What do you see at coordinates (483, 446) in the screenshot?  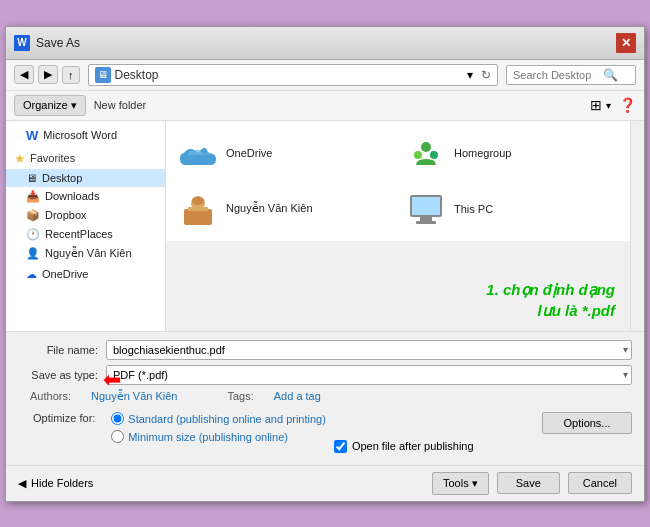 I see `open-file-row: Open file after publishing ⬅ (2)` at bounding box center [483, 446].